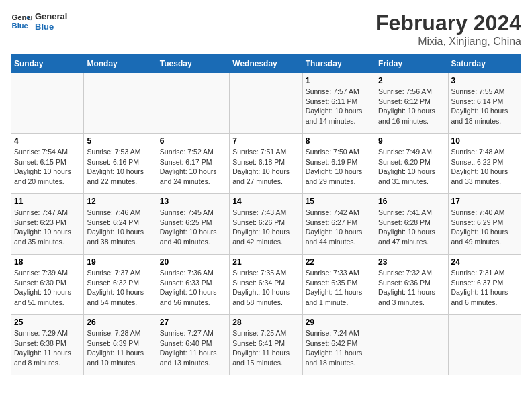 This screenshot has height=411, width=532. Describe the element at coordinates (193, 164) in the screenshot. I see `calendar-cell: 6Sunrise: 7:52 AM Sunset: 6:17 PM Daylig…` at that location.